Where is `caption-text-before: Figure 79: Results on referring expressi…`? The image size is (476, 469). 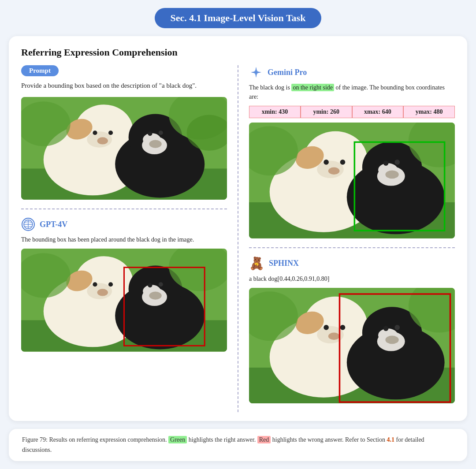
caption-text-before: Figure 79: Results on referring expressi… is located at coordinates (95, 440).